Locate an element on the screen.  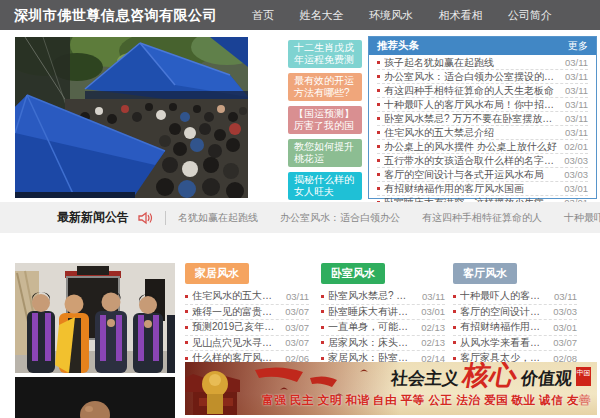
crowd-tents-photo is located at coordinates (132, 118).